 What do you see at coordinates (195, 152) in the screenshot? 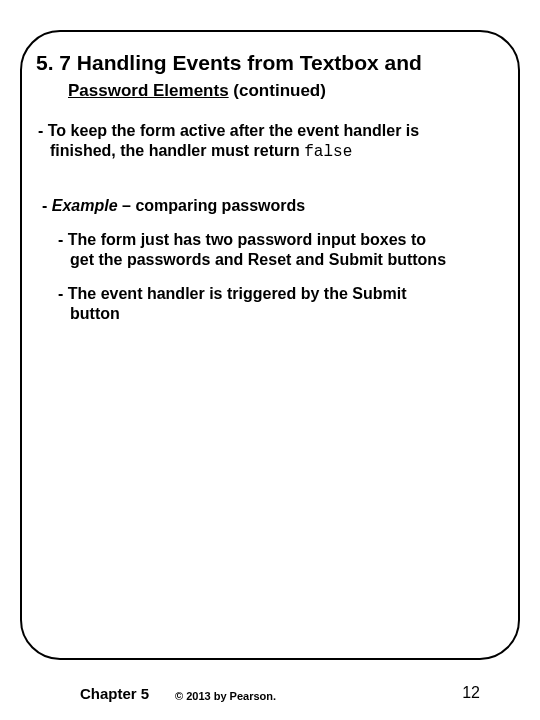
I see `bullet-1-line-b: finished, the handler must return false` at bounding box center [195, 152].